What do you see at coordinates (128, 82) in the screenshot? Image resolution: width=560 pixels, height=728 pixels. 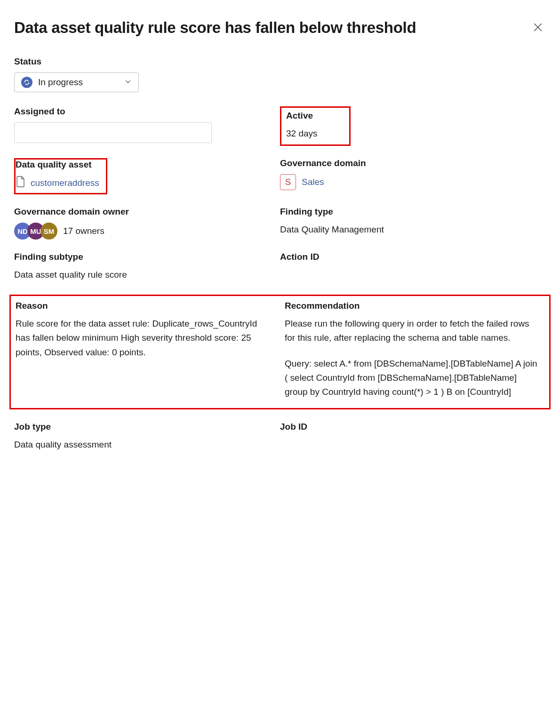 I see `chevron-down-icon` at bounding box center [128, 82].